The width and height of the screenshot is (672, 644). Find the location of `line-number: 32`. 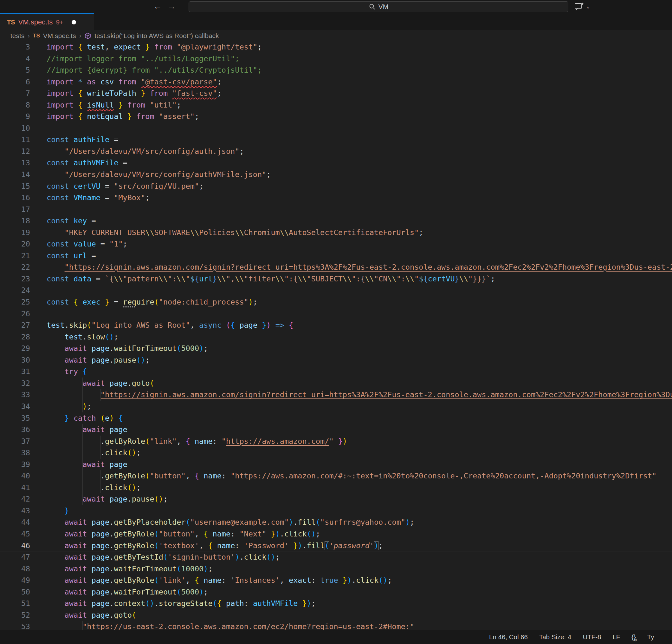

line-number: 32 is located at coordinates (15, 384).